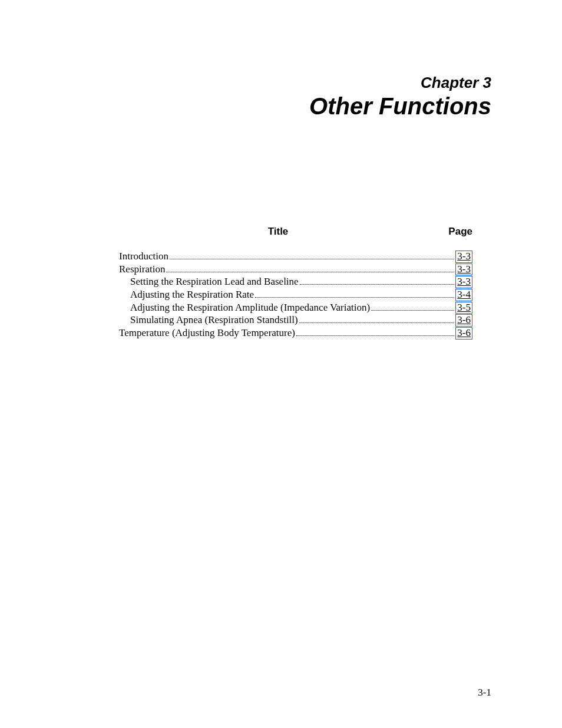 The width and height of the screenshot is (562, 728). Describe the element at coordinates (250, 308) in the screenshot. I see `toc-entry-title: Adjusting the Respiration Amplitude (Imp…` at that location.